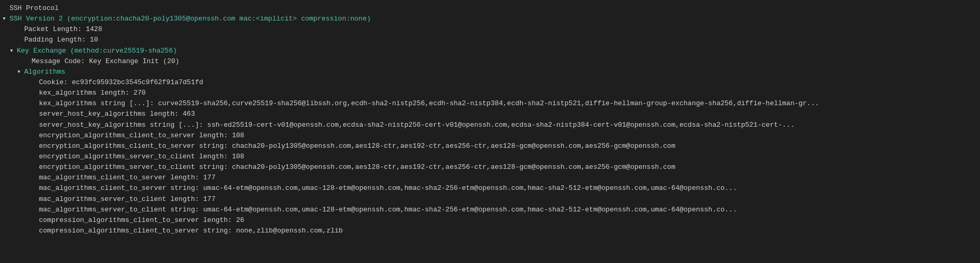 This screenshot has width=980, height=263. Describe the element at coordinates (508, 188) in the screenshot. I see `tree-line-text: mac_algorithms_client_to_server string: …` at that location.